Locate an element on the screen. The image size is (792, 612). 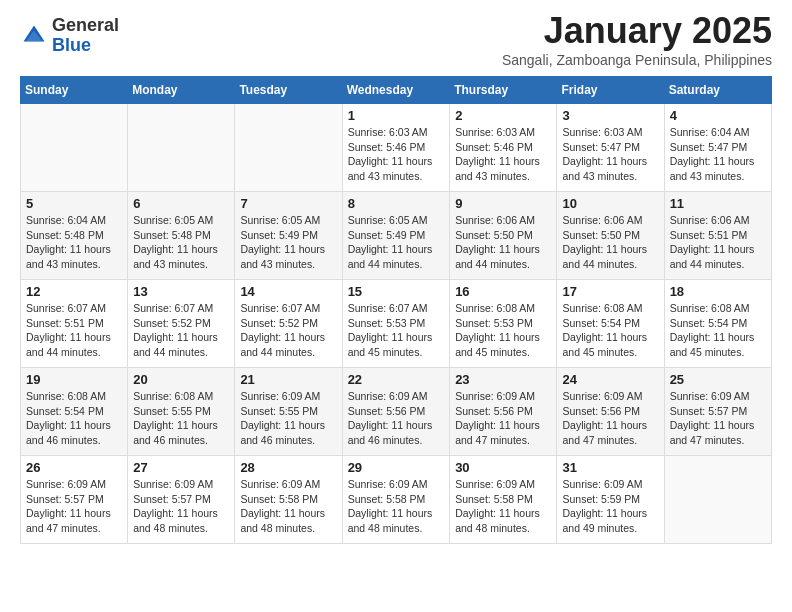
calendar-cell: 13Sunrise: 6:07 AMSunset: 5:52 PMDayligh… is located at coordinates (182, 324).